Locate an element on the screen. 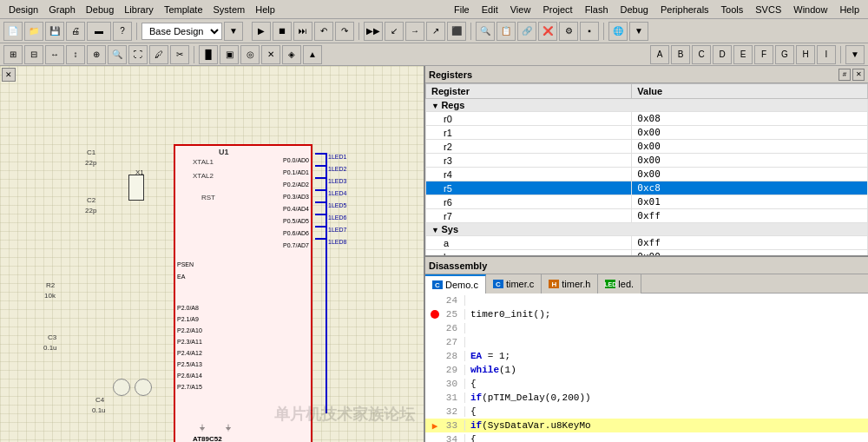  tb2-r8: H is located at coordinates (806, 55).